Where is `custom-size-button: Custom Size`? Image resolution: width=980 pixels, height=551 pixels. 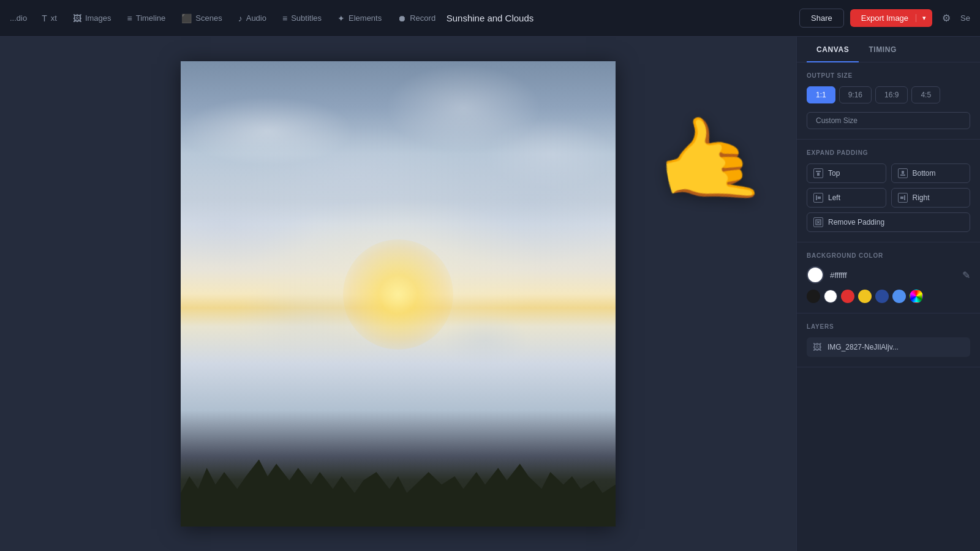
custom-size-button: Custom Size is located at coordinates (888, 121).